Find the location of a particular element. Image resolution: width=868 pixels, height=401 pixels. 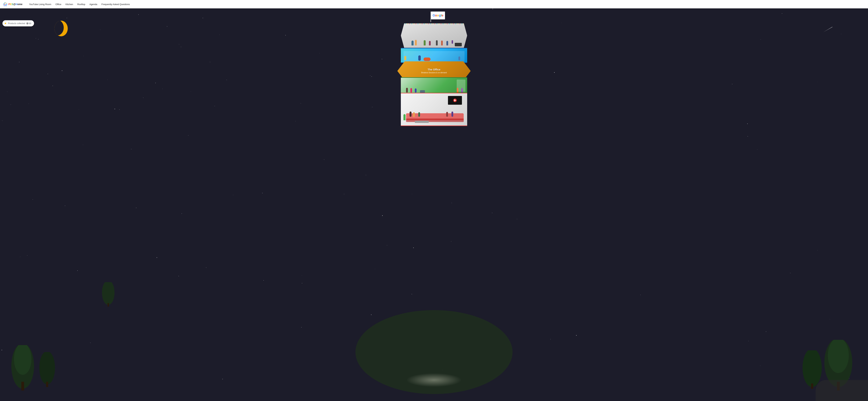

navigation: PES@Home YouTube Living Room Office Kitc… is located at coordinates (119, 4).